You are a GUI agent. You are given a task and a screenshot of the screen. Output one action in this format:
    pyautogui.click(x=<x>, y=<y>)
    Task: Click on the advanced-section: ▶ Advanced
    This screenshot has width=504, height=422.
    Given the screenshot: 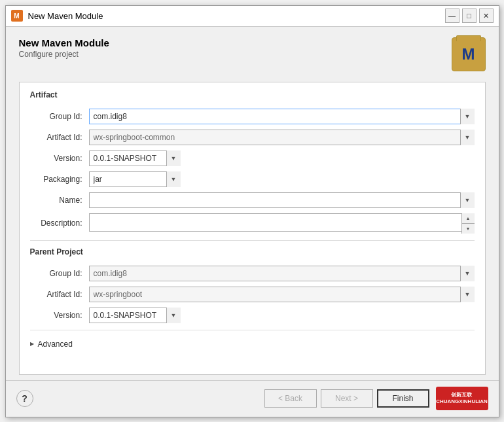 What is the action you would take?
    pyautogui.click(x=253, y=344)
    